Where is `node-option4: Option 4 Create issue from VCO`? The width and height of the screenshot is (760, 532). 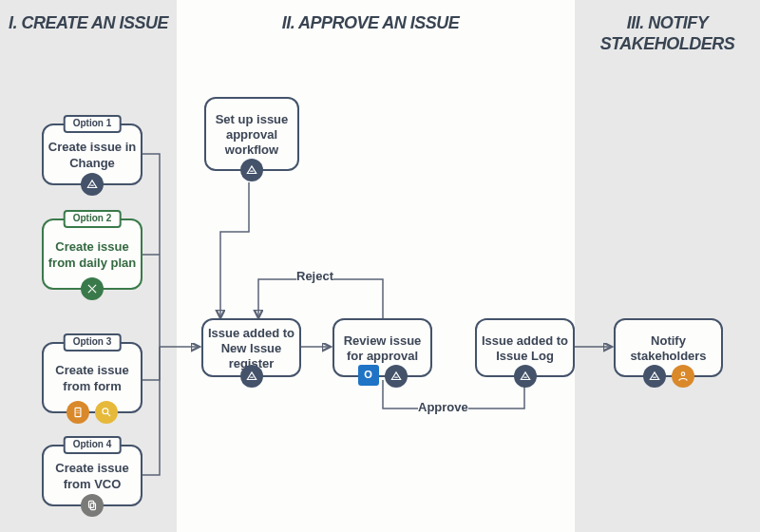 node-option4: Option 4 Create issue from VCO is located at coordinates (92, 475).